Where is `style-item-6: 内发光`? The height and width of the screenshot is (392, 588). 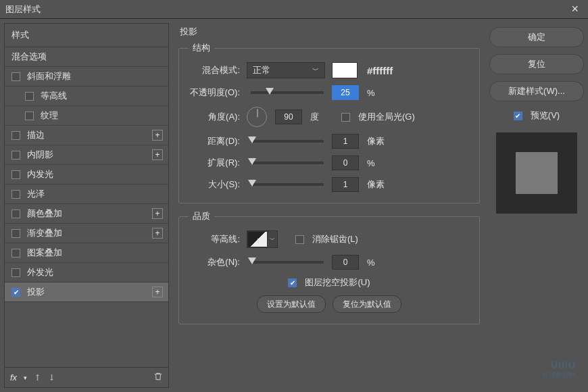 style-item-6: 内发光 is located at coordinates (87, 174).